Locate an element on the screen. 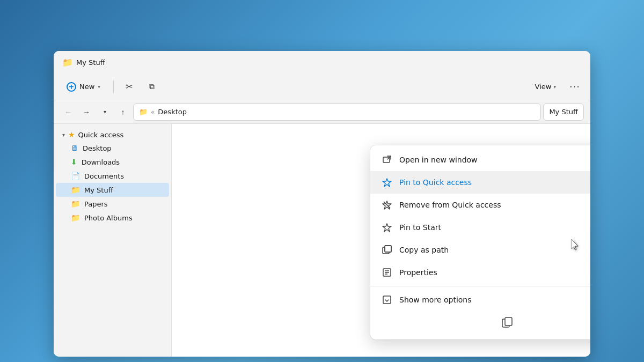 The height and width of the screenshot is (362, 644). copy-path-icon is located at coordinates (387, 250).